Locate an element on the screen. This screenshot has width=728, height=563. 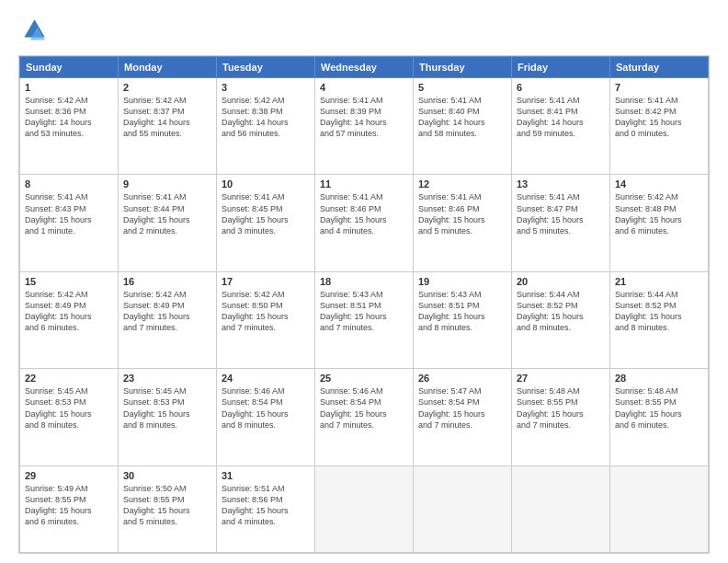
day-number: 3 is located at coordinates (266, 87).